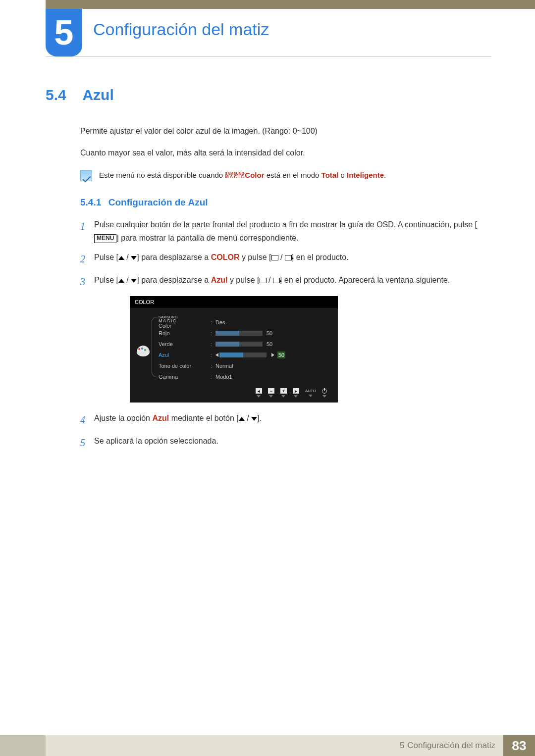 Image resolution: width=535 pixels, height=756 pixels. I want to click on osd-label: Gamma, so click(184, 377).